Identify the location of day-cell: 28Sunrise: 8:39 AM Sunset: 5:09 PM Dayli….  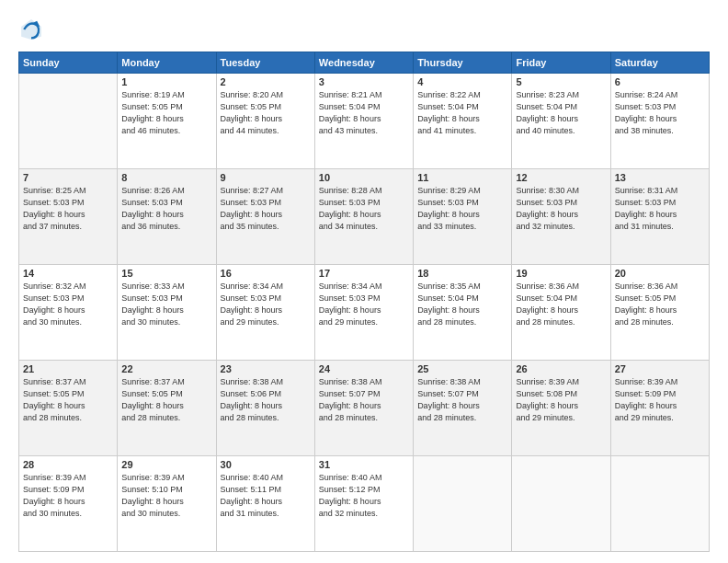
(68, 504).